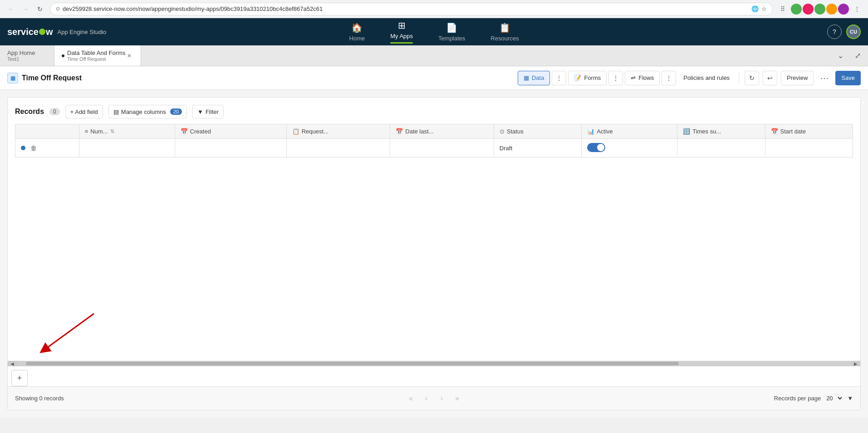 The height and width of the screenshot is (433, 868). What do you see at coordinates (419, 132) in the screenshot?
I see `col-datelast-label: Date last...` at bounding box center [419, 132].